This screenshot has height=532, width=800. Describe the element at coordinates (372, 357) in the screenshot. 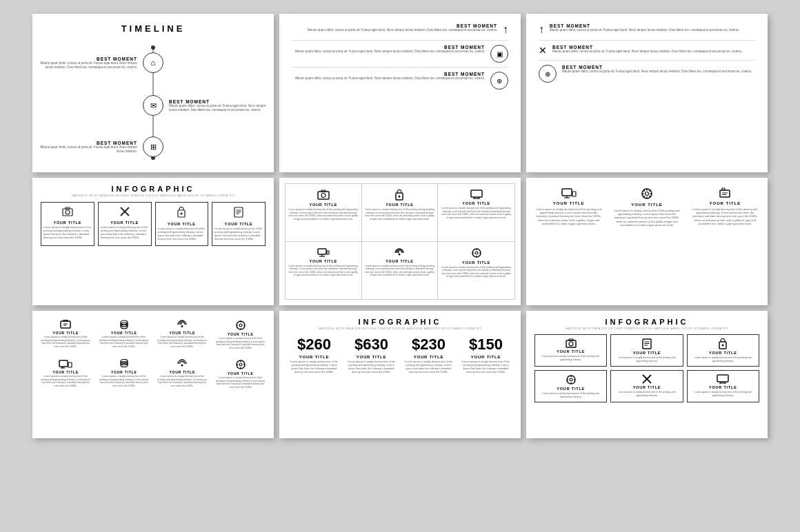

I see `s8-item-title-2: YOUR TITLE` at that location.